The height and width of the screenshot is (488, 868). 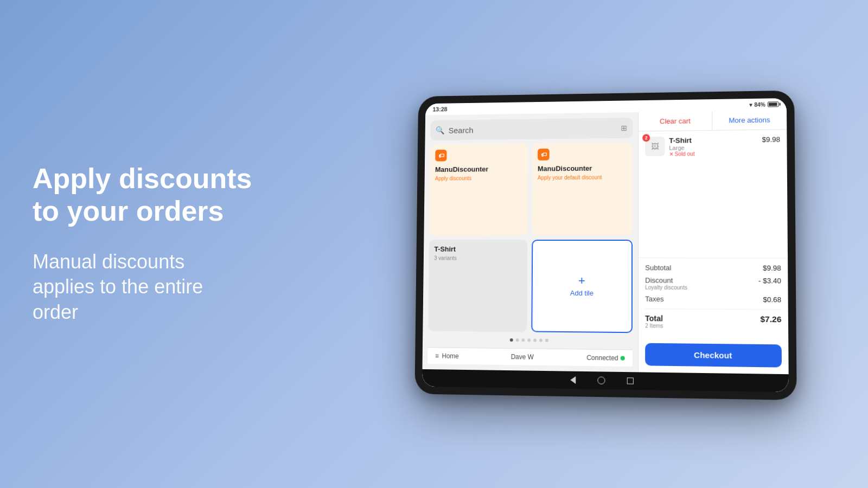 I want to click on search-icon: 🔍, so click(x=440, y=130).